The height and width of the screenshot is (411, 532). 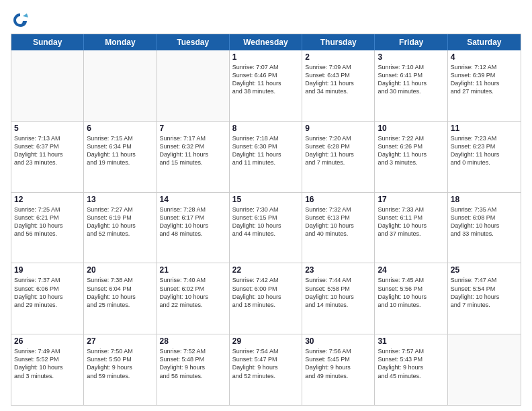 I want to click on day-number: 8, so click(x=266, y=128).